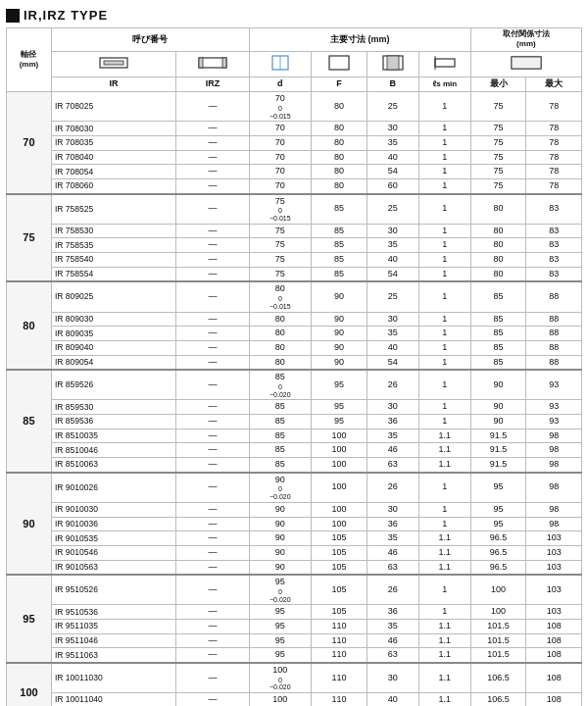 The height and width of the screenshot is (706, 588). I want to click on da-min-cell: 91.5, so click(498, 435).